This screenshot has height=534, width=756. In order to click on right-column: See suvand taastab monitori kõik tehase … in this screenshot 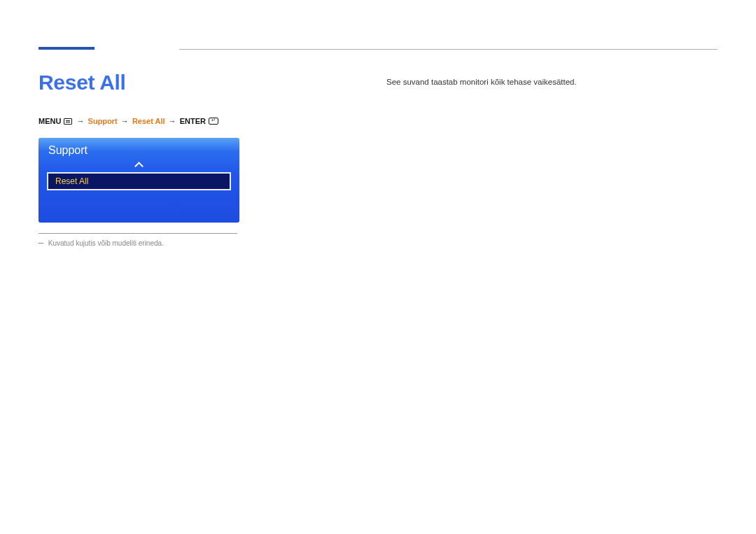, I will do `click(552, 159)`.